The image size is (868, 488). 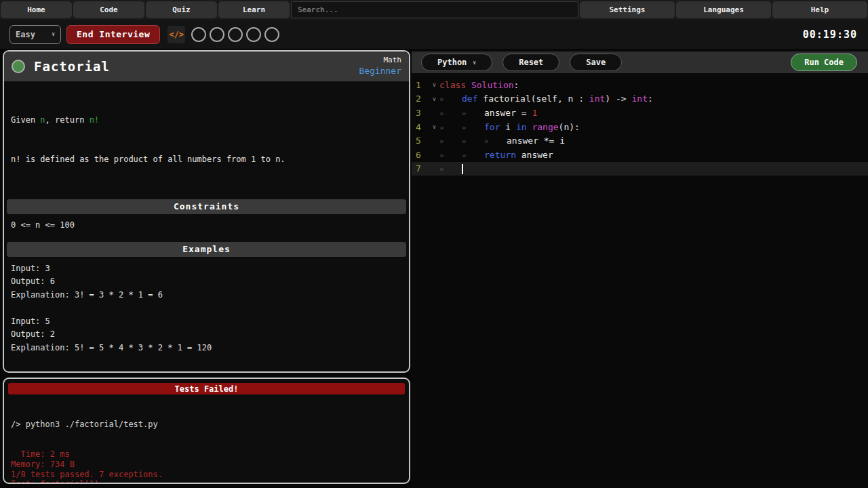 What do you see at coordinates (113, 35) in the screenshot?
I see `end-interview-button: End Interview` at bounding box center [113, 35].